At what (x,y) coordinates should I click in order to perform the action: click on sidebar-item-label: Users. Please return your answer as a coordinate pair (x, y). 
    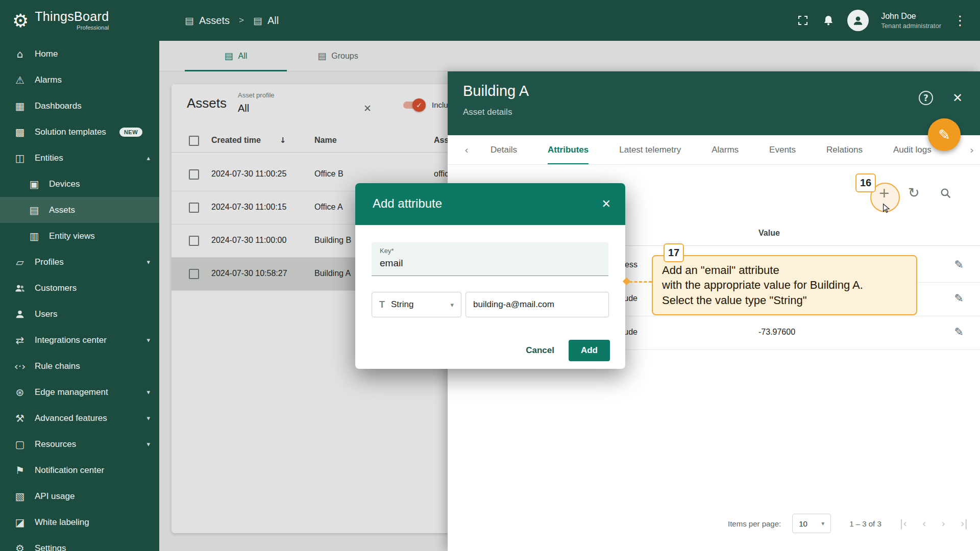
    Looking at the image, I should click on (46, 314).